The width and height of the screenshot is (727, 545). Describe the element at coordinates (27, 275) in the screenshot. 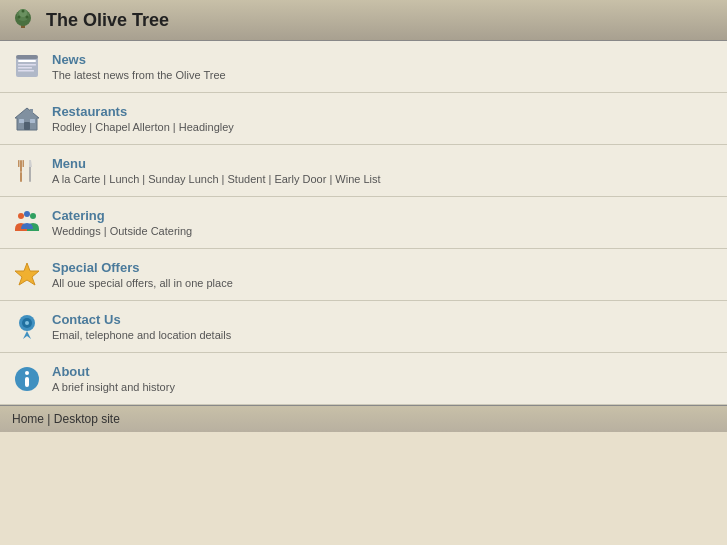

I see `star-icon` at that location.